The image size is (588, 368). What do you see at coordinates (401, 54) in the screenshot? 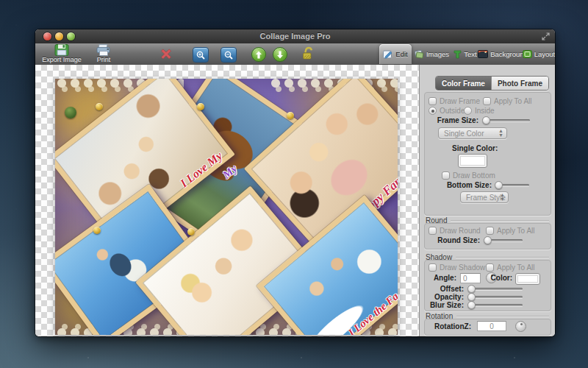
I see `tab-edit-label: Edit` at bounding box center [401, 54].